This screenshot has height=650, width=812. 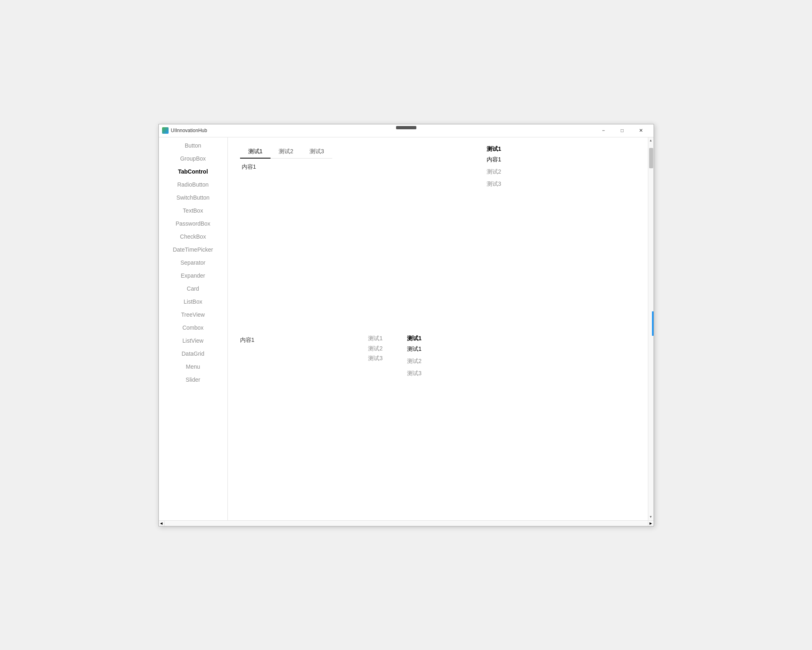 I want to click on sidebar-item-tabcontrol: TabControl, so click(x=193, y=172).